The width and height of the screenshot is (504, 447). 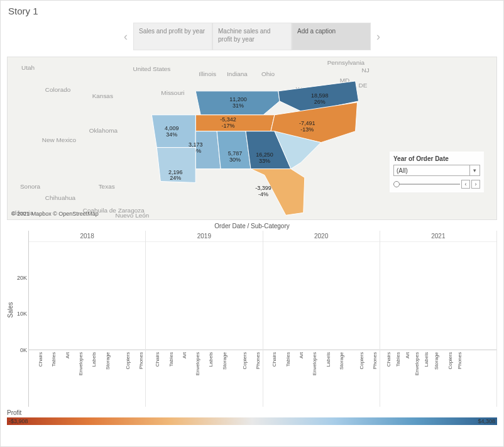 What do you see at coordinates (252, 36) in the screenshot?
I see `story-tab-1: Machine sales and profit by year` at bounding box center [252, 36].